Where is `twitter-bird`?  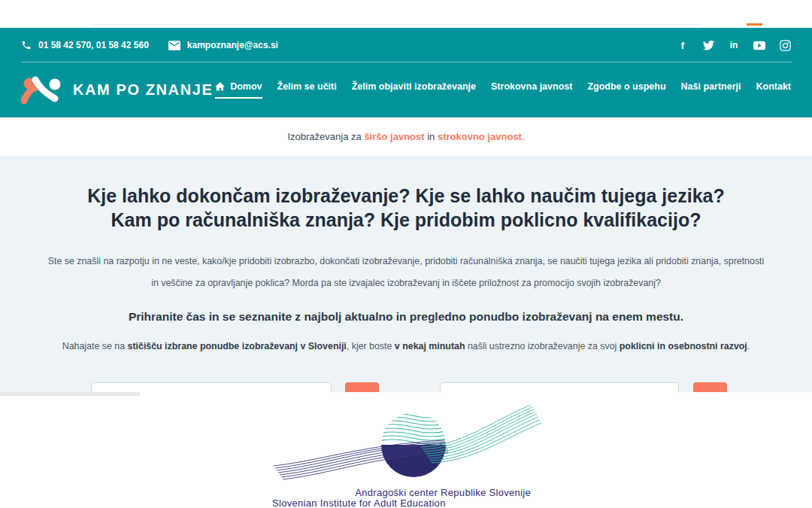 twitter-bird is located at coordinates (708, 45).